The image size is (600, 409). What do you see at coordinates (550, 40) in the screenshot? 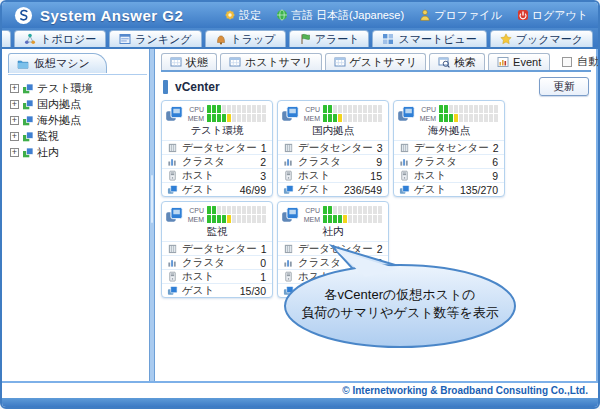
I see `tab-bookmark-label: ブックマーク` at bounding box center [550, 40].